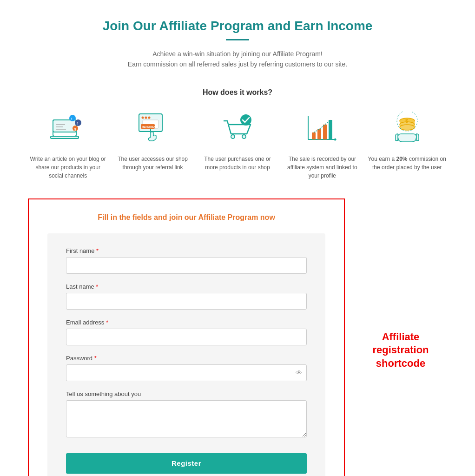 Image resolution: width=475 pixels, height=476 pixels. What do you see at coordinates (238, 60) in the screenshot?
I see `subtitle: Achieve a win-win situation by joining o…` at bounding box center [238, 60].